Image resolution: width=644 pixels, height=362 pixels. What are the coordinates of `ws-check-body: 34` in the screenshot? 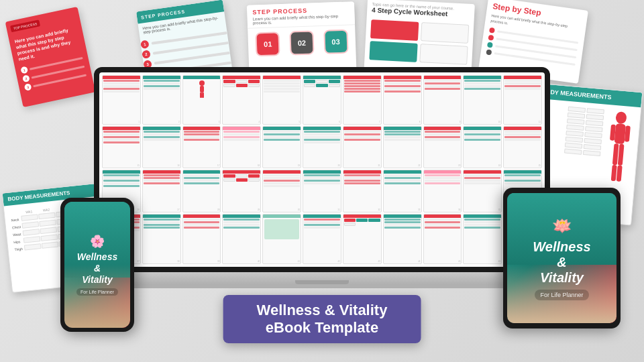 It's located at (443, 191).